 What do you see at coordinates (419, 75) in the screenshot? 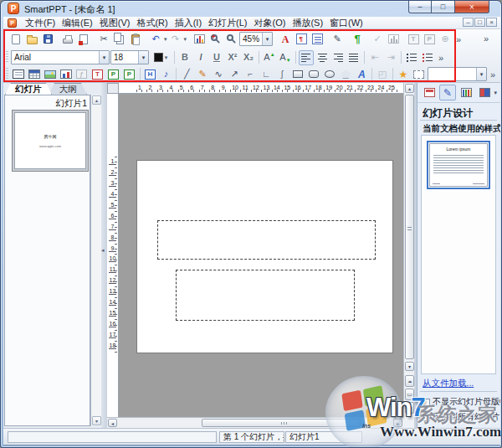
I see `select-text-frame-button` at bounding box center [419, 75].